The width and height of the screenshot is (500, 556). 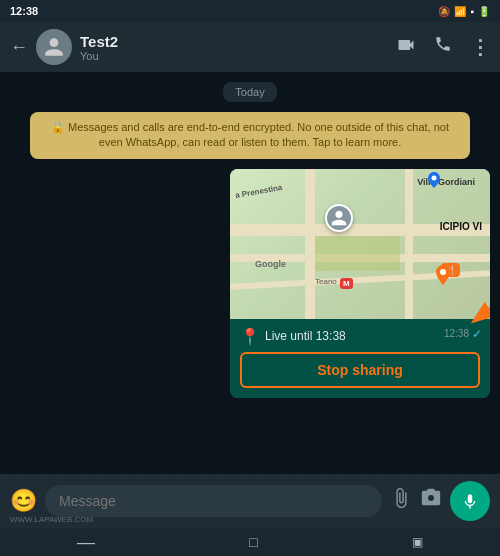 What do you see at coordinates (19, 48) in the screenshot?
I see `back-button: ←` at bounding box center [19, 48].